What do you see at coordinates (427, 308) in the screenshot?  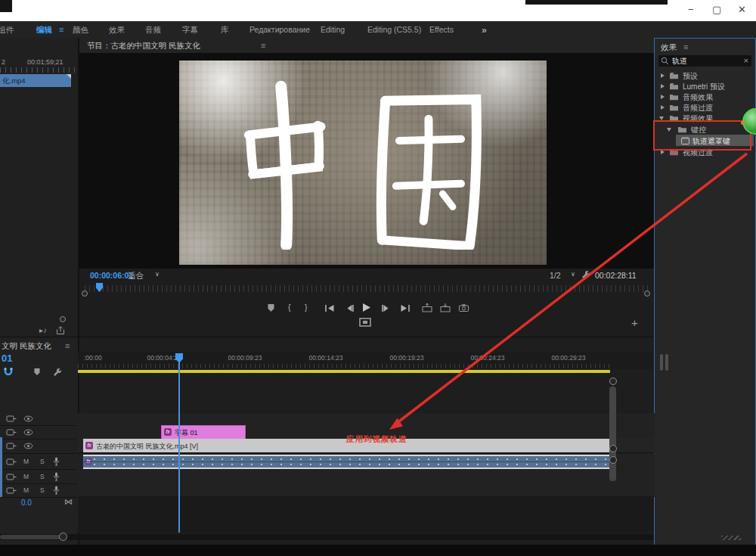 I see `lift-icon` at bounding box center [427, 308].